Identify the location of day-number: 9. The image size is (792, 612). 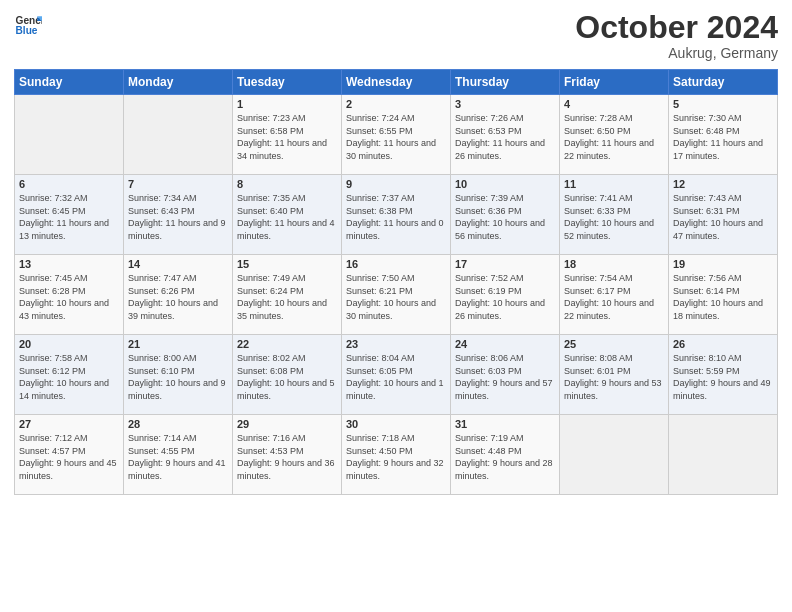
(396, 184).